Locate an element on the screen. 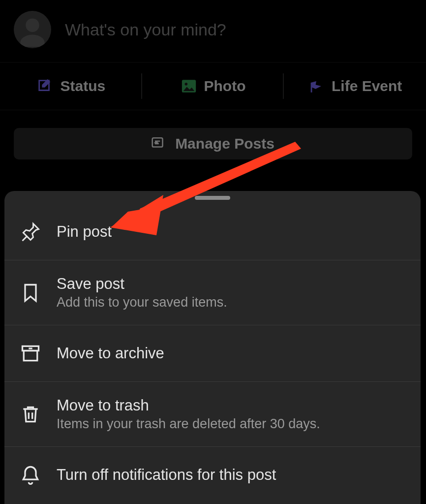 This screenshot has width=426, height=504. avatar is located at coordinates (32, 30).